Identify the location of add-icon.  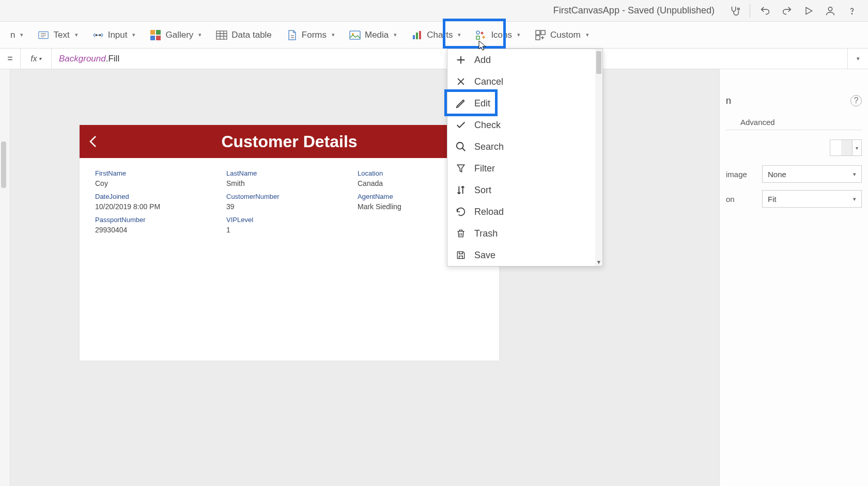
(461, 60).